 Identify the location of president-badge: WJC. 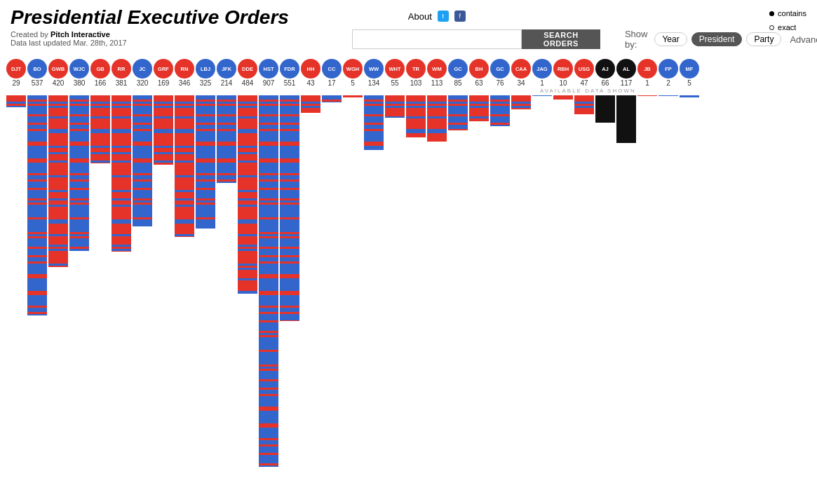
(79, 69).